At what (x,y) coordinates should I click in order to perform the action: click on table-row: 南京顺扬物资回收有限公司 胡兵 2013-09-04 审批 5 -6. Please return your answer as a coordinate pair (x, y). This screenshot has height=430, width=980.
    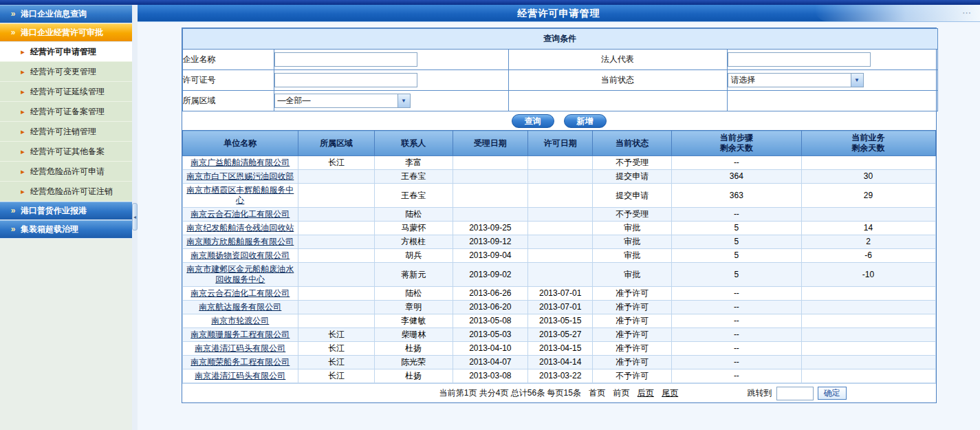
    Looking at the image, I should click on (558, 256).